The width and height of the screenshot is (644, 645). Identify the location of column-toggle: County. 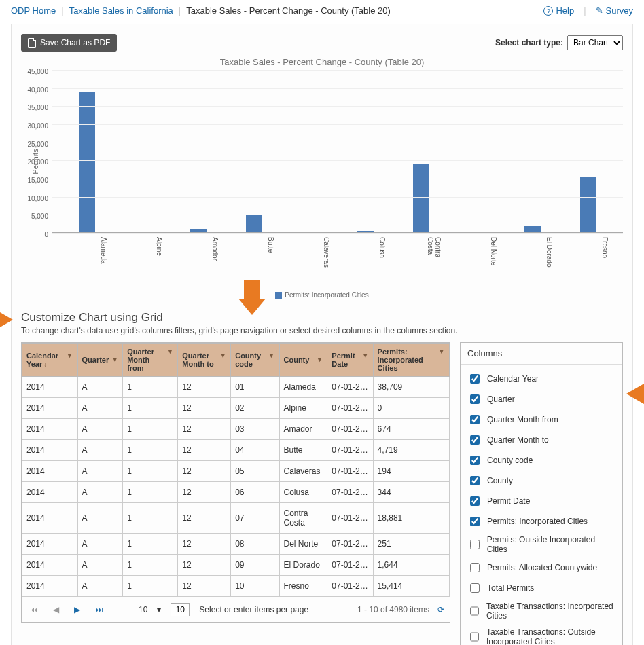
(541, 481).